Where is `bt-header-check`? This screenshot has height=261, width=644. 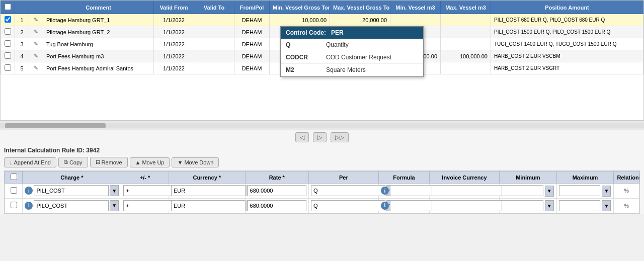
bt-header-check is located at coordinates (14, 178).